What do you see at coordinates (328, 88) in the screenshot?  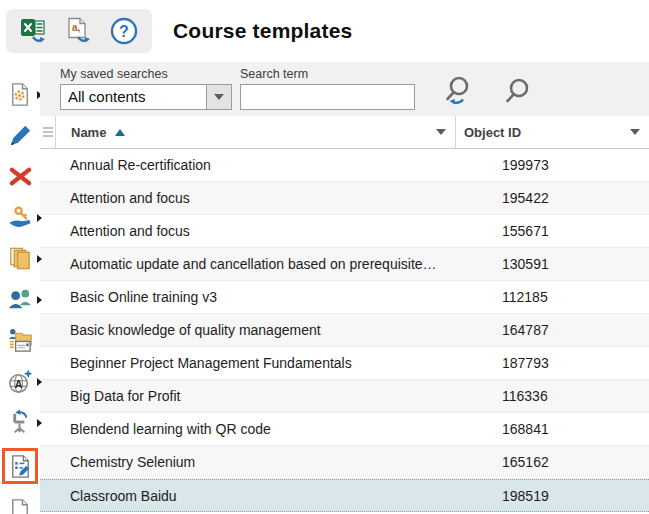 I see `search-term-group: Search term` at bounding box center [328, 88].